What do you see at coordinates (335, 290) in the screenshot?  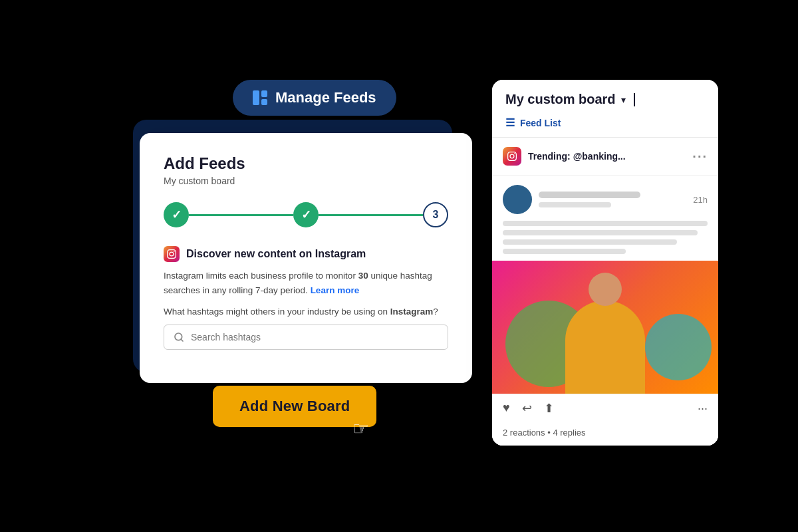 I see `learn-more-link: Learn more` at bounding box center [335, 290].